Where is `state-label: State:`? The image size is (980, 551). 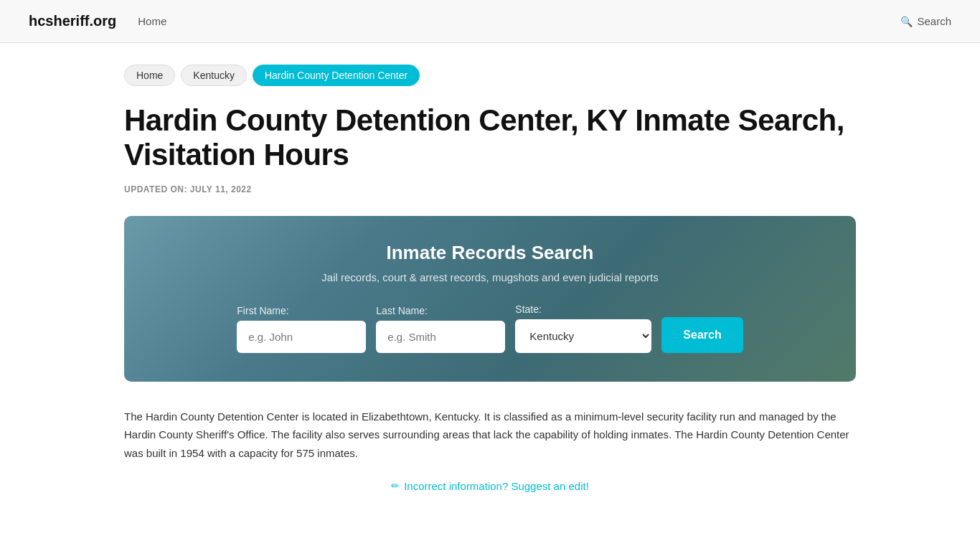 state-label: State: is located at coordinates (583, 309).